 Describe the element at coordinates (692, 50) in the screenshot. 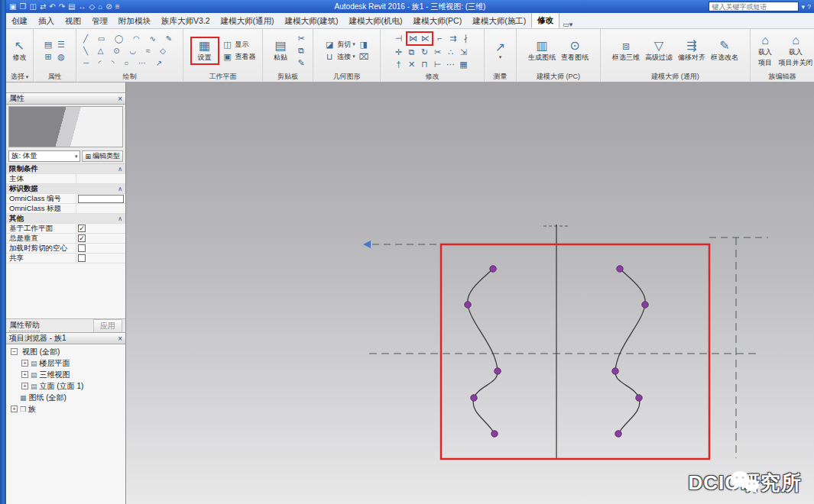

I see `offset-align-button: ⇶ 偏移对齐` at that location.